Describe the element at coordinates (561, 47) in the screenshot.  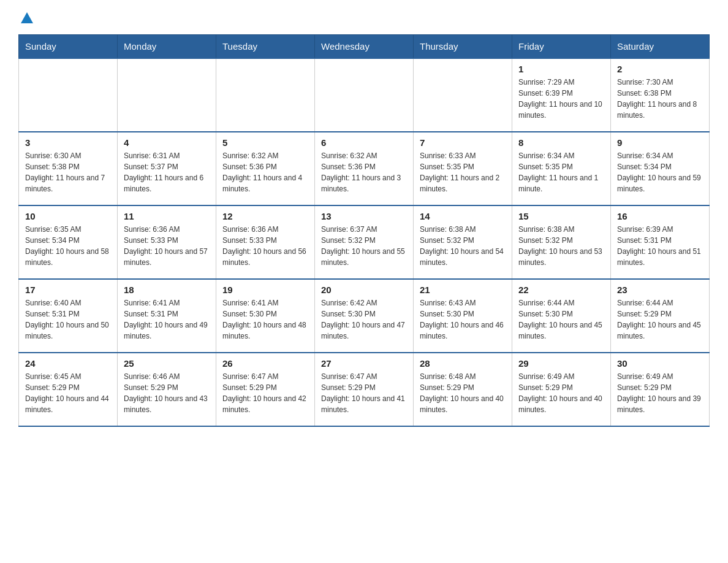
I see `weekday-header-friday: Friday` at that location.